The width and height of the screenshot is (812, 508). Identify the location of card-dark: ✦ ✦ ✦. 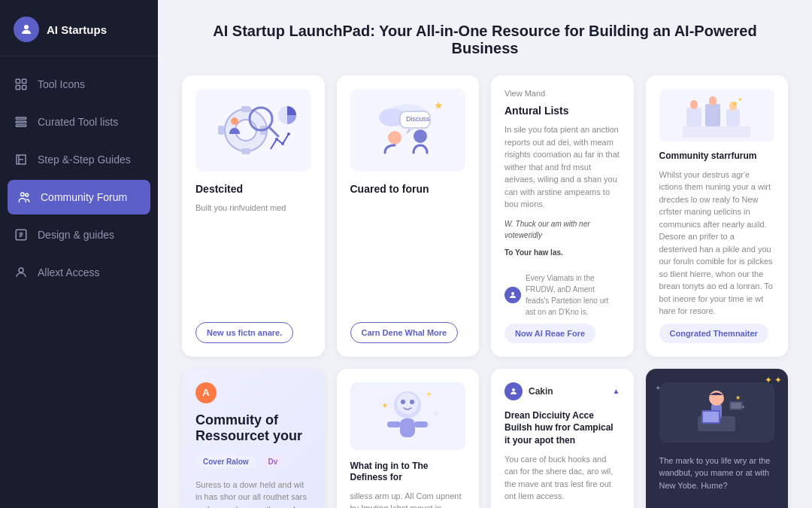
(717, 438).